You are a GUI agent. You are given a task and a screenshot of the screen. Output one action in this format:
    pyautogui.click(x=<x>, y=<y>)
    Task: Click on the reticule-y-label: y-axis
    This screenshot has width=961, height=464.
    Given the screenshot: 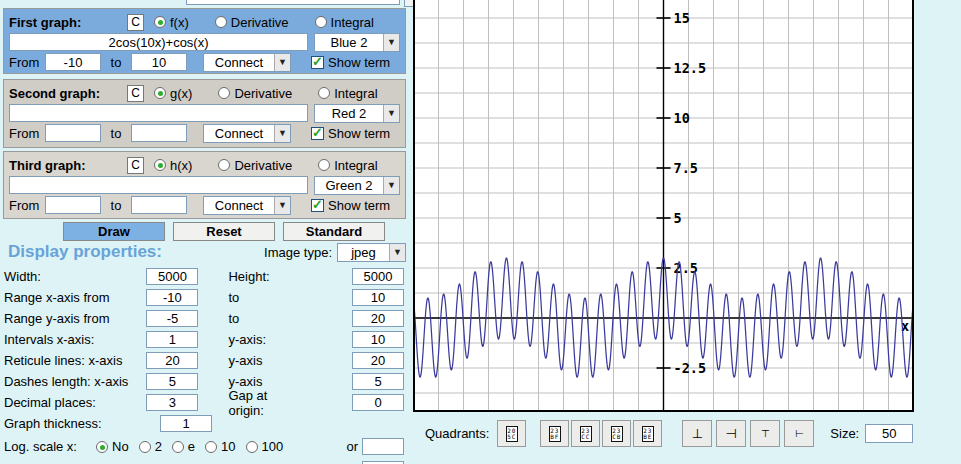 What is the action you would take?
    pyautogui.click(x=247, y=360)
    